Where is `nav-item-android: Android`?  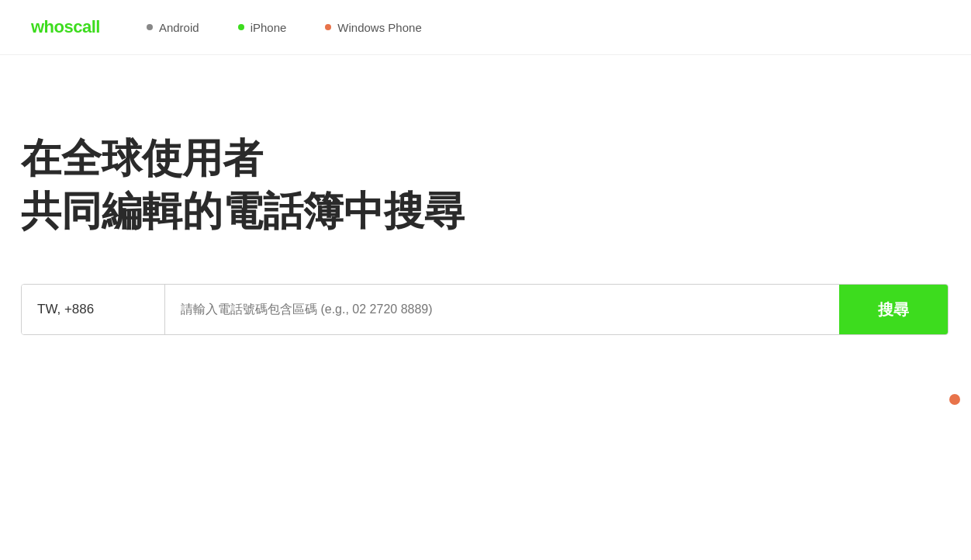 nav-item-android: Android is located at coordinates (173, 28).